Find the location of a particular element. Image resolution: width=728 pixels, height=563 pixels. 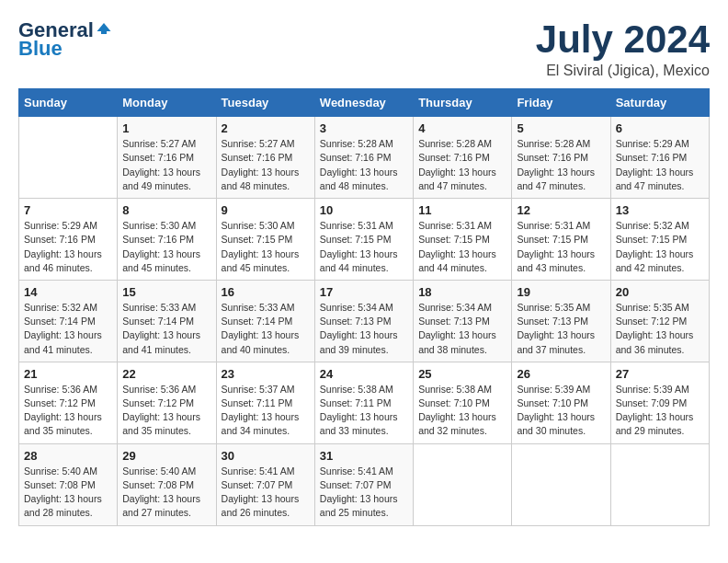

day-number: 18 is located at coordinates (462, 293).